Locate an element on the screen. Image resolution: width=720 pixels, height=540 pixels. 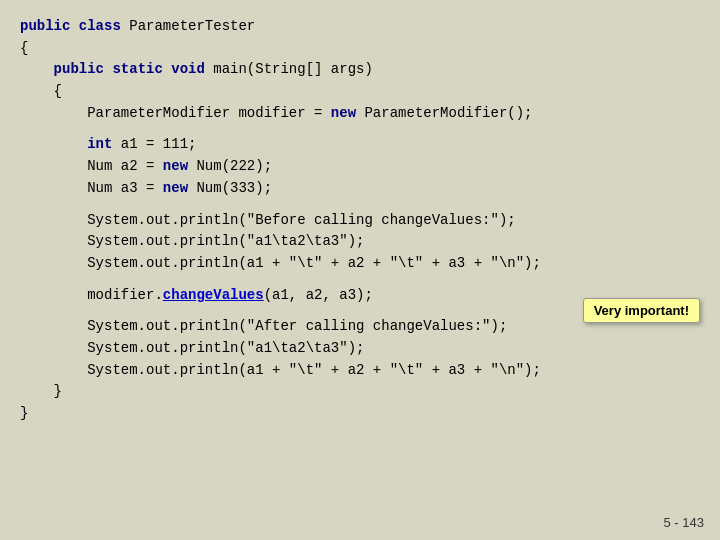
code-line-21: } is located at coordinates (360, 414).